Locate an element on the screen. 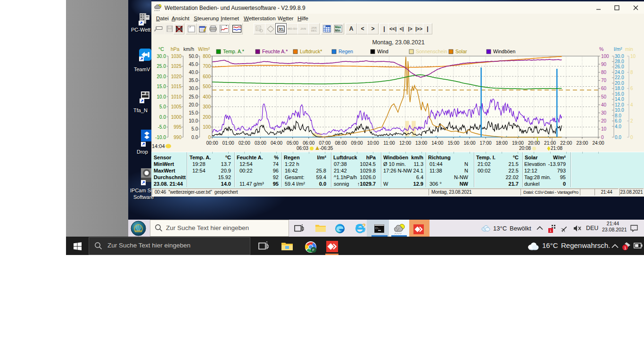 The width and height of the screenshot is (644, 362). svg-text: 01:00 is located at coordinates (228, 143).